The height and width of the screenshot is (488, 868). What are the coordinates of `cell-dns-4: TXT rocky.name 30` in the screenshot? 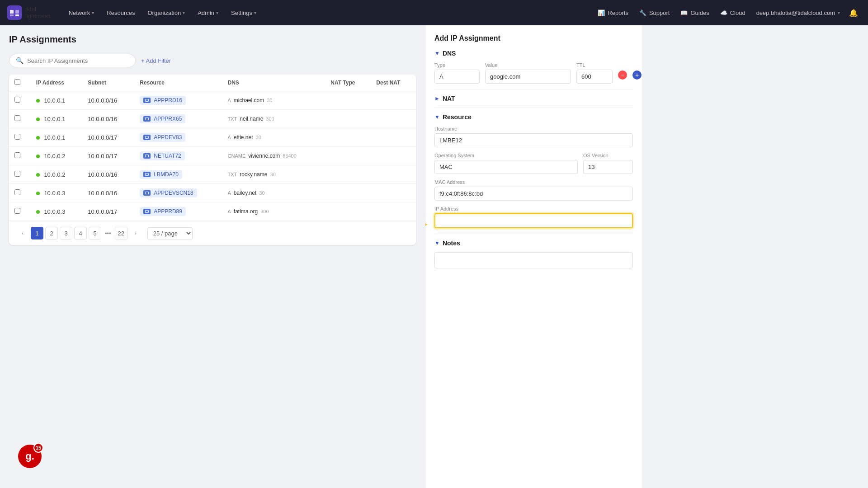 It's located at (274, 174).